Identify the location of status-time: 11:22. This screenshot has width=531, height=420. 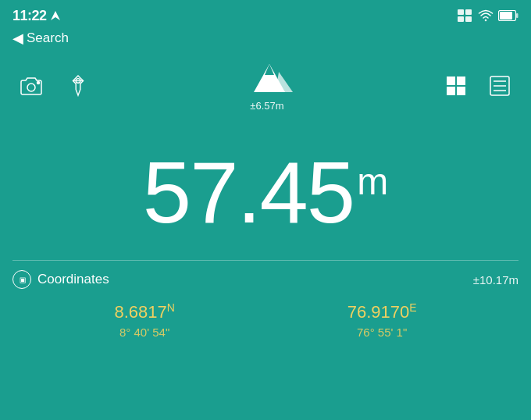
(30, 16).